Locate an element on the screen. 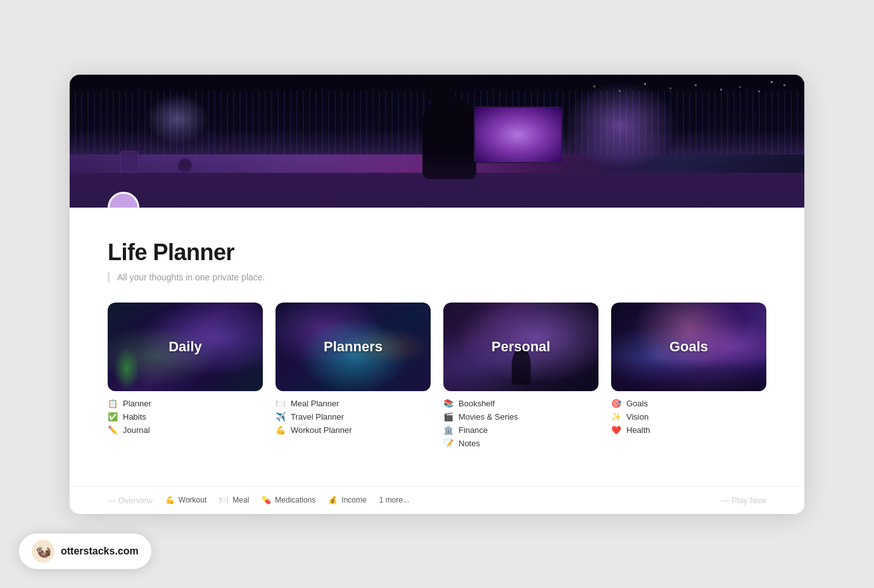  toolbar-more-label: 1 more... is located at coordinates (394, 500).